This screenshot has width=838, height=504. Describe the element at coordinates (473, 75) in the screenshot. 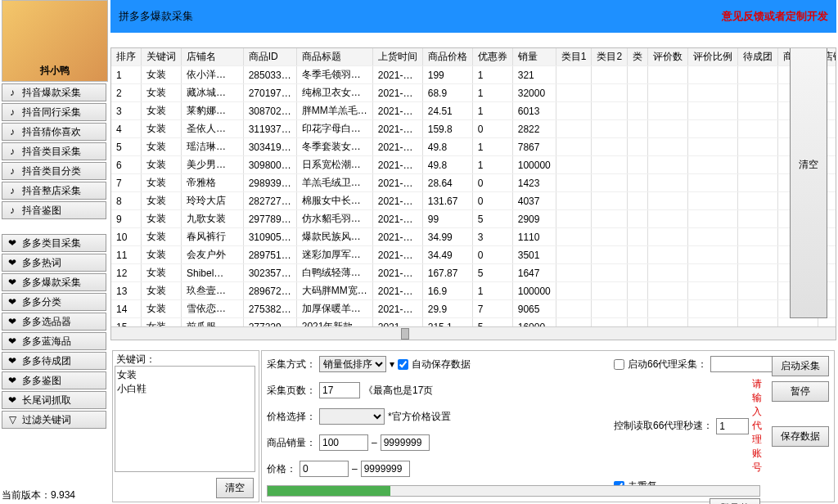

I see `table-row: 1女装依小洋…285033…冬季毛领羽…2021-…1991321` at that location.